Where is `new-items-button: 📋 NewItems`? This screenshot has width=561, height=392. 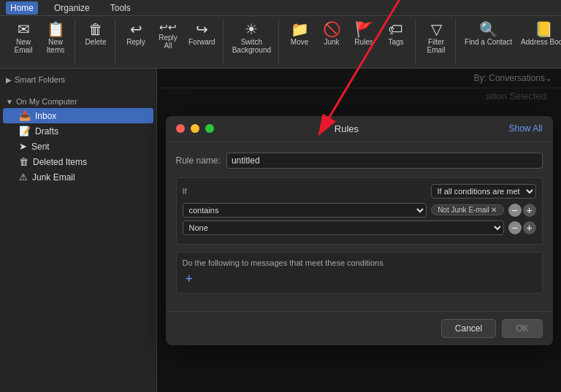
new-items-button: 📋 NewItems is located at coordinates (56, 38).